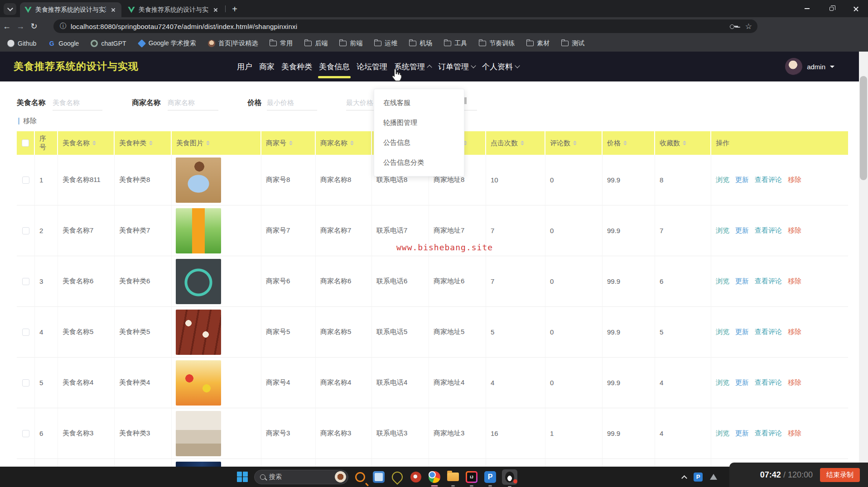  I want to click on back-button: ←, so click(7, 26).